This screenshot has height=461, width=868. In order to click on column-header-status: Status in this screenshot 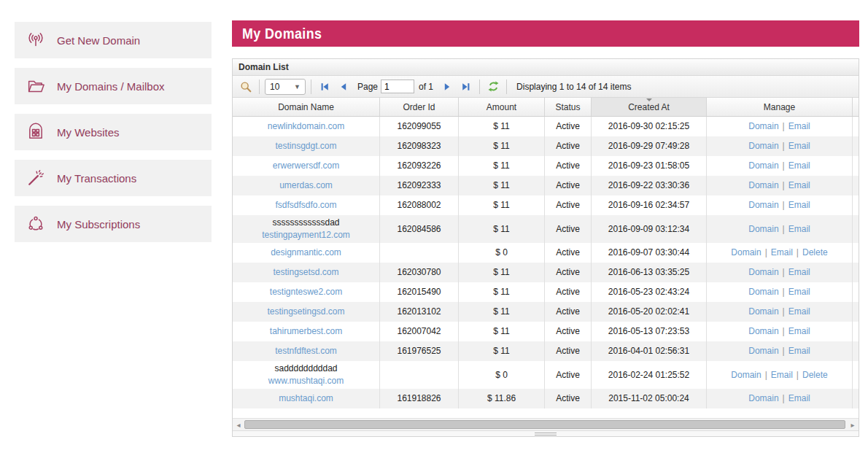, I will do `click(568, 106)`.